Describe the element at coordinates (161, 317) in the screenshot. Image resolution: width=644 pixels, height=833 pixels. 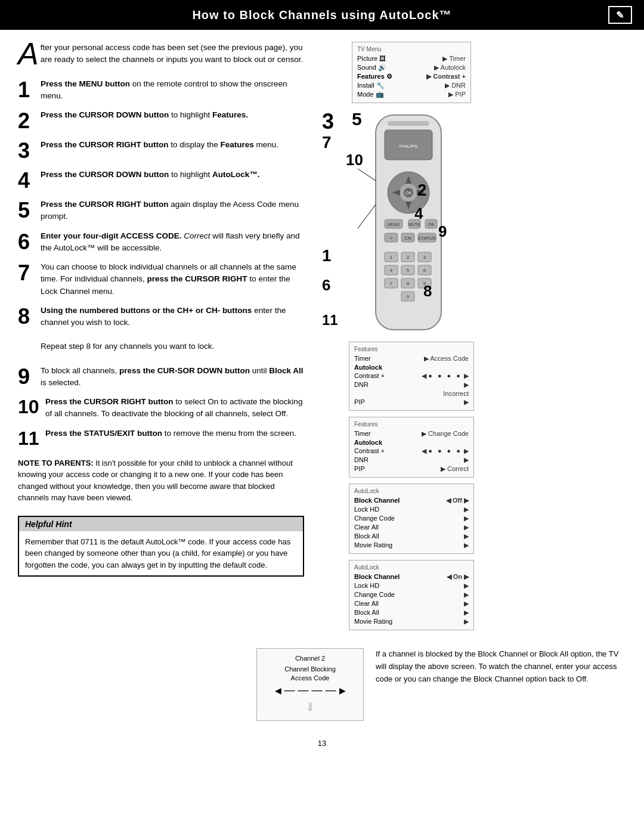
I see `step-8: 8 Using the numbered buttons or the CH+ …` at that location.